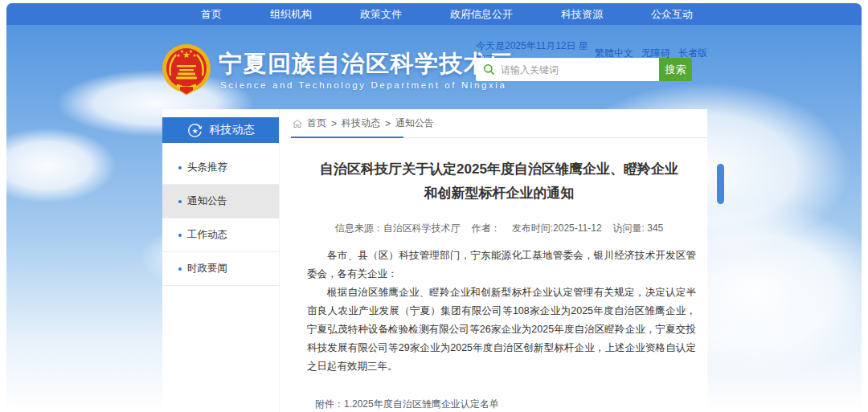 The width and height of the screenshot is (868, 412). I want to click on china-national-emblem-icon: ★ ★ ★ ★ ★, so click(186, 72).